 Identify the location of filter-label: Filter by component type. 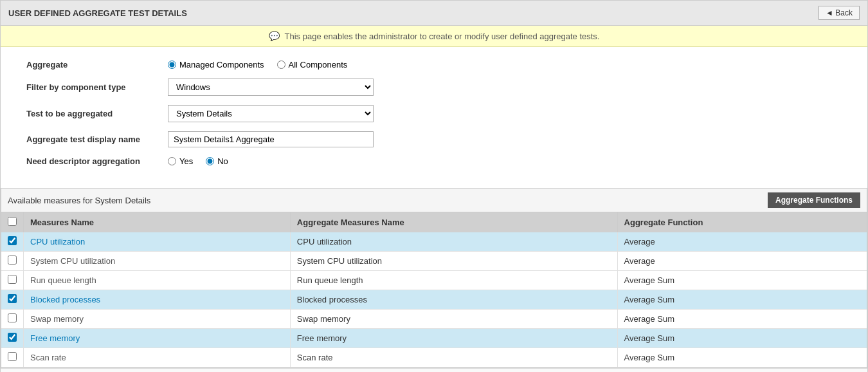
(97, 88).